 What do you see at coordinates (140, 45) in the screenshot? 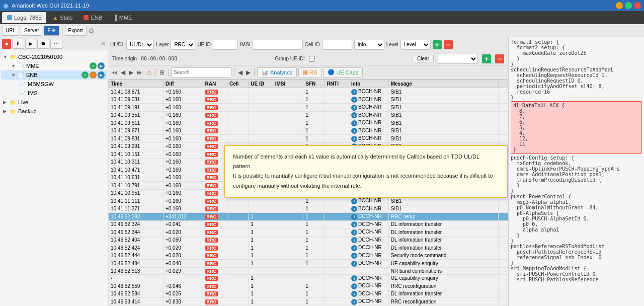
I see `ul-dl-select: UL/DLULDL` at bounding box center [140, 45].